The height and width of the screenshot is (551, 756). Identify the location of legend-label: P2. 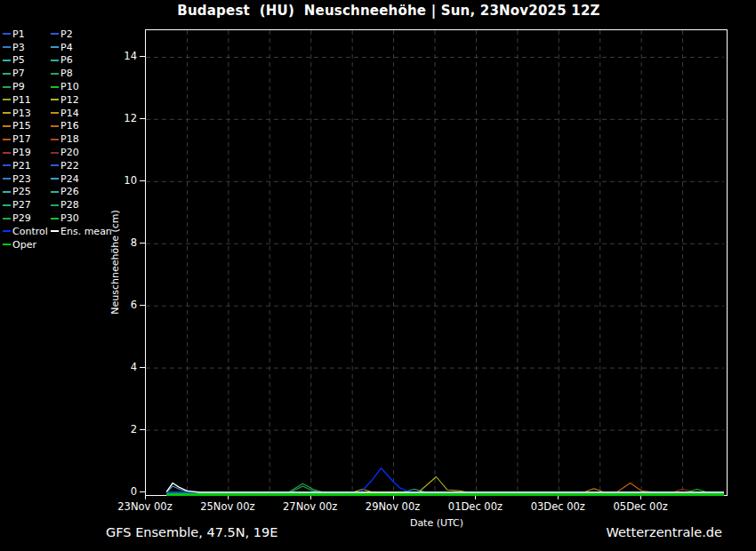
(67, 34).